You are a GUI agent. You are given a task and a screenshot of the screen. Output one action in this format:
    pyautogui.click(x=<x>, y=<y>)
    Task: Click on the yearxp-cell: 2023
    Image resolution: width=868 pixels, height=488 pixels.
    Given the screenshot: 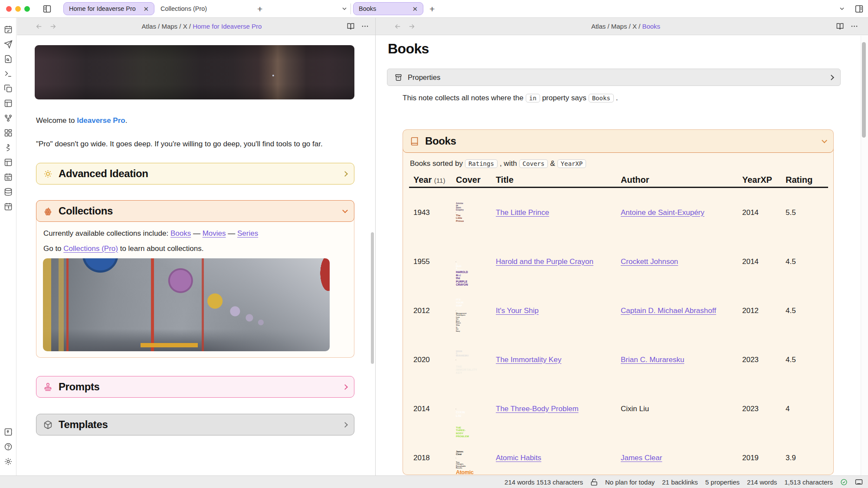 What is the action you would take?
    pyautogui.click(x=764, y=409)
    